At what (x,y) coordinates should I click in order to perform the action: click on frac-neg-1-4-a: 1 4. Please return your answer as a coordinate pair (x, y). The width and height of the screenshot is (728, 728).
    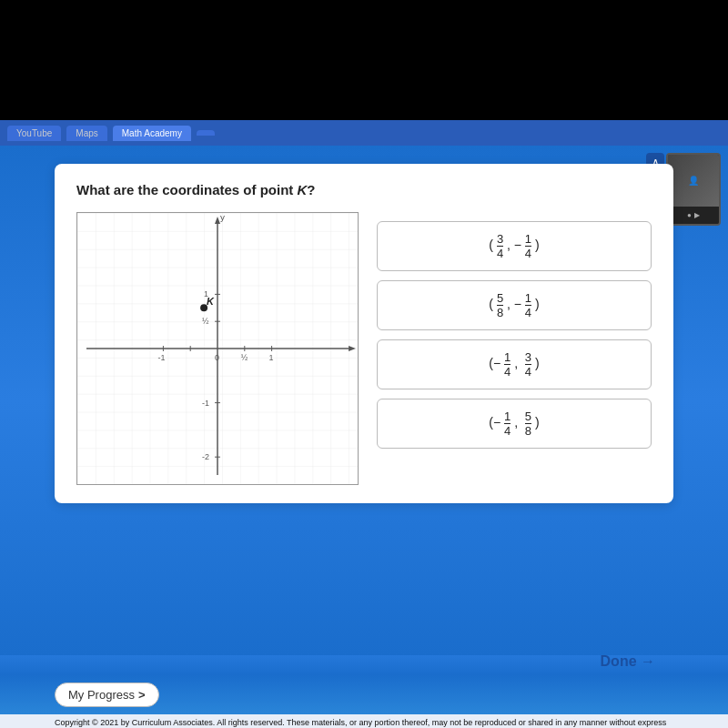
    Looking at the image, I should click on (528, 246).